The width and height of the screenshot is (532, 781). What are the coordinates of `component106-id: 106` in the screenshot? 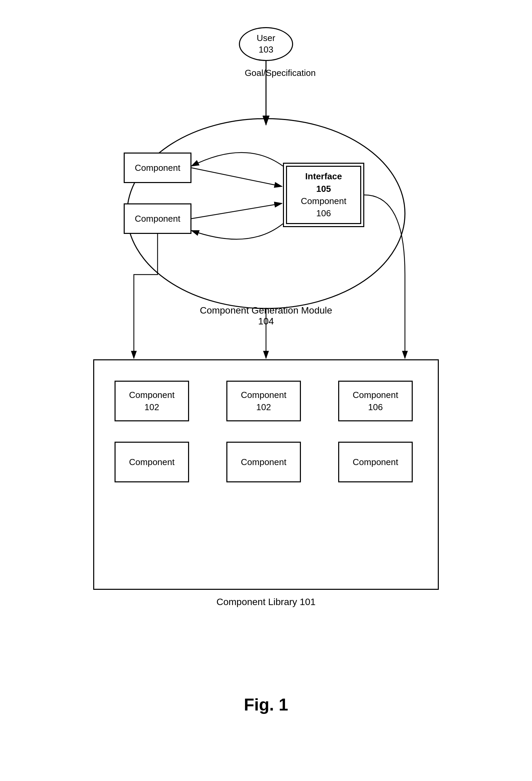 It's located at (323, 213).